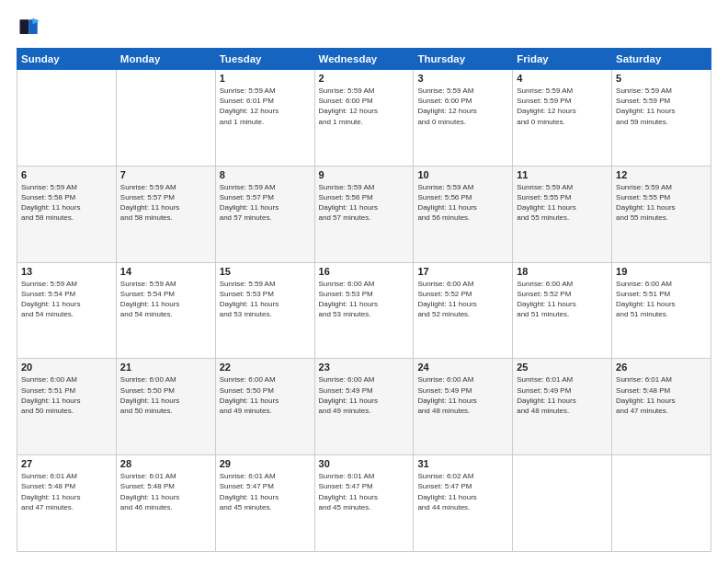  I want to click on day-number: 12, so click(662, 175).